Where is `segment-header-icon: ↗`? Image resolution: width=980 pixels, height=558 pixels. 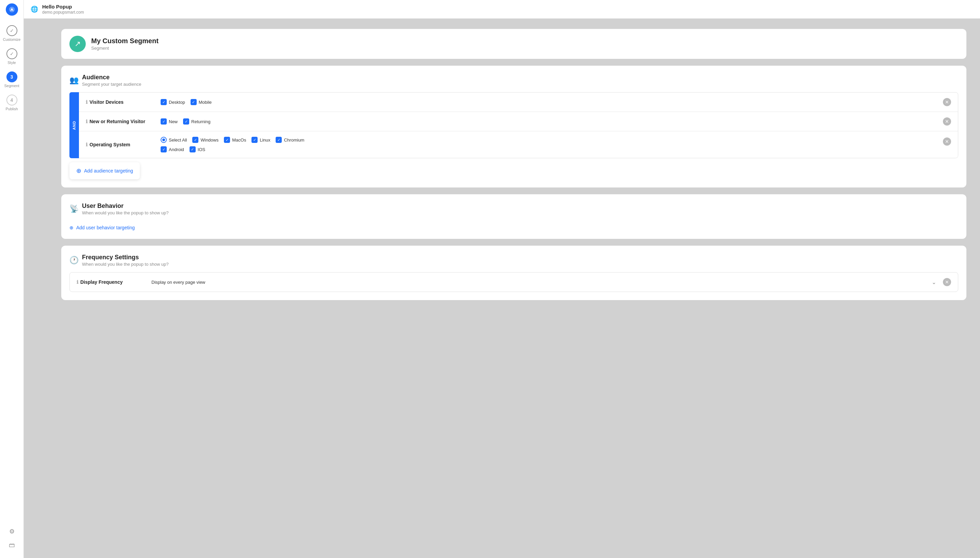 segment-header-icon: ↗ is located at coordinates (77, 44).